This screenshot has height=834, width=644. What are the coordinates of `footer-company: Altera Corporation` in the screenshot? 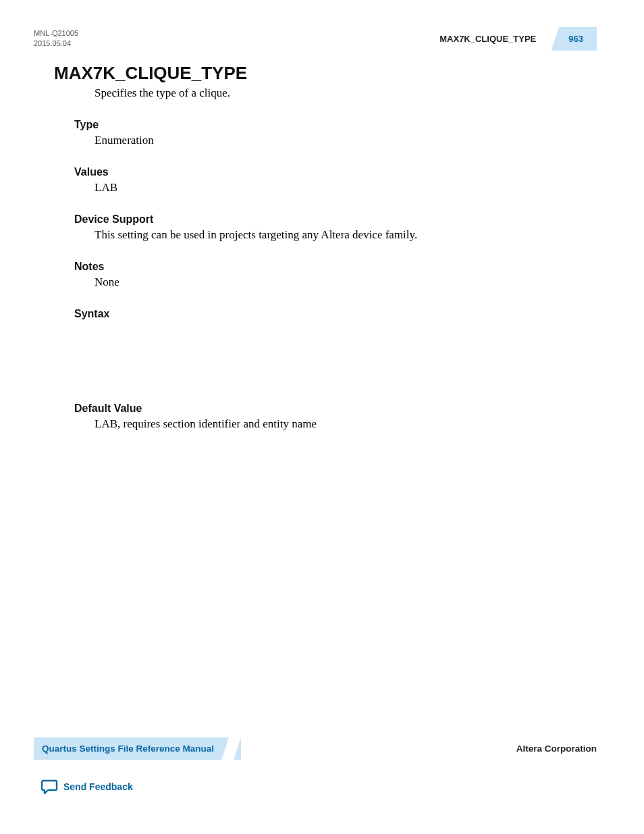 It's located at (549, 748).